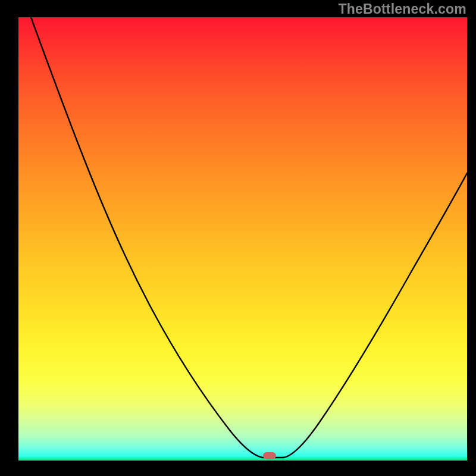 The width and height of the screenshot is (476, 476). I want to click on watermark-text: TheBottleneck.com, so click(402, 10).